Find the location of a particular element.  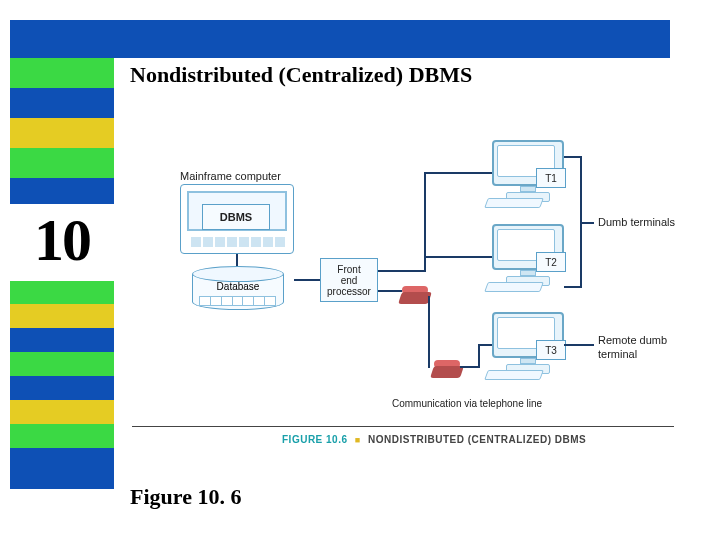

mainframe-label: Mainframe computer is located at coordinates (230, 176).